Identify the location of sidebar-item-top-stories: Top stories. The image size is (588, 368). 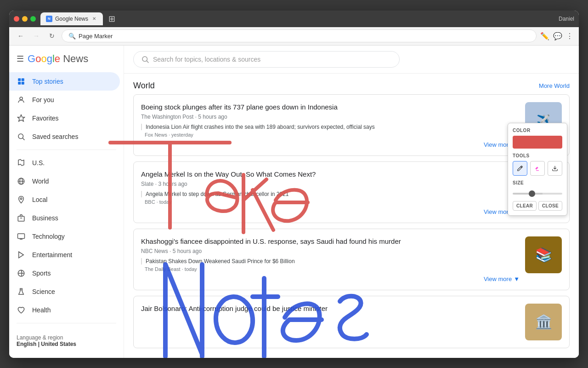
(64, 81).